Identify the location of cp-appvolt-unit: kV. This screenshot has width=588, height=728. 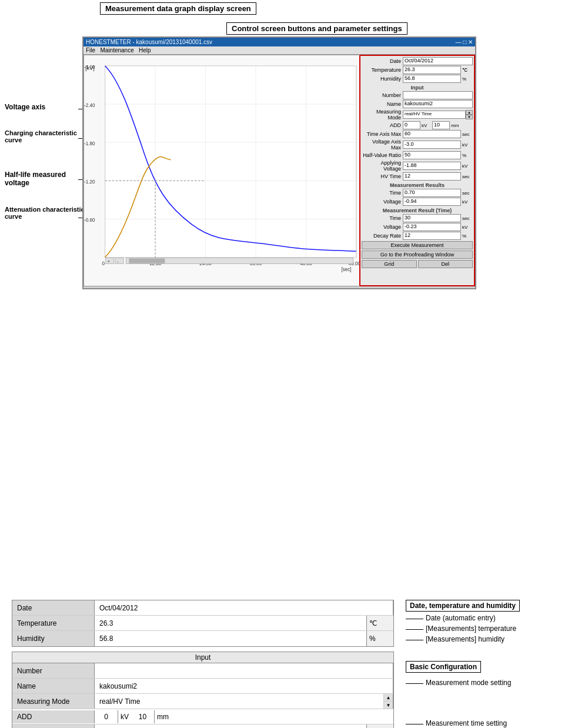
(467, 166).